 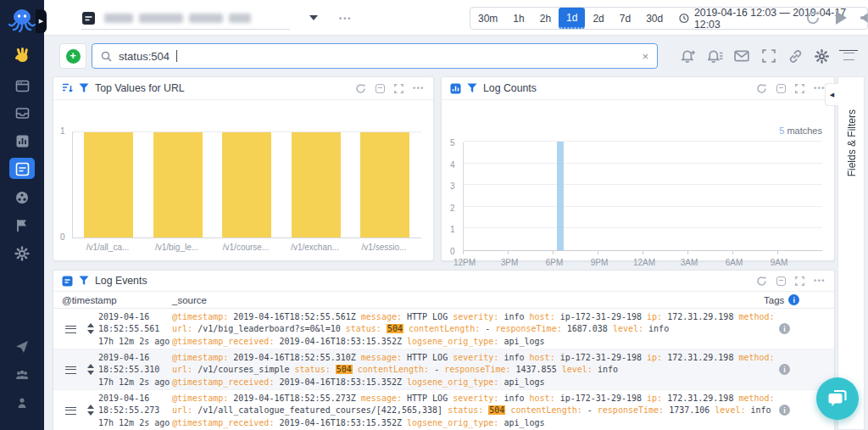 I want to click on row-expand-icon, so click(x=91, y=410).